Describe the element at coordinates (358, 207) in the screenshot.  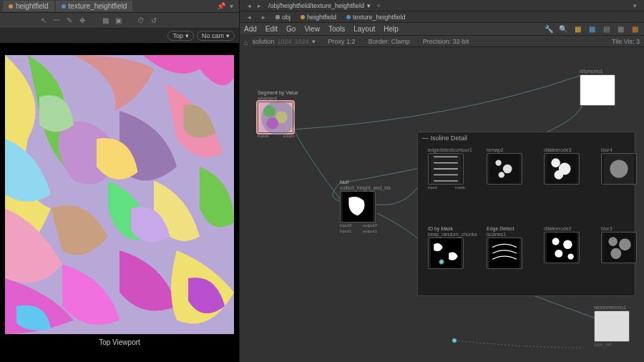
I see `node-collect-height-and-ids: Null collect_height_and_ids input0output…` at that location.